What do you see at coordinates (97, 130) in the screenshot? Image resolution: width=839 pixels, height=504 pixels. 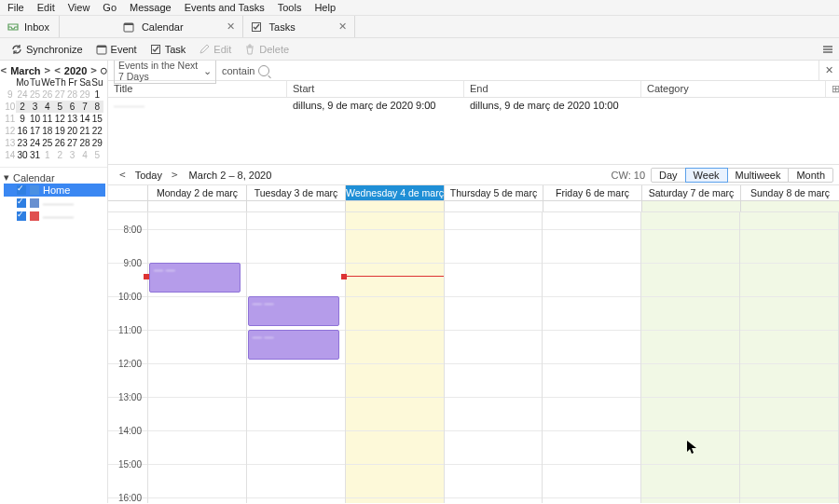 I see `mini-day: 22` at bounding box center [97, 130].